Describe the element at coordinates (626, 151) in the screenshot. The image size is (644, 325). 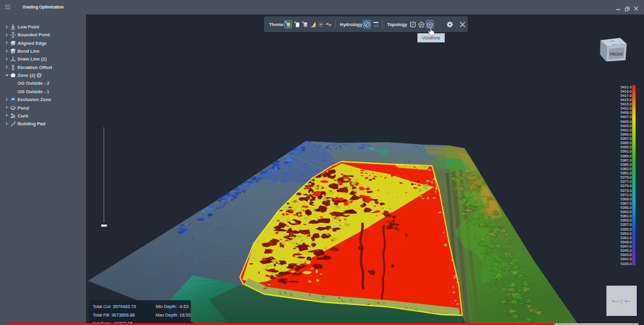
I see `svg-text: 5391.0` at that location.